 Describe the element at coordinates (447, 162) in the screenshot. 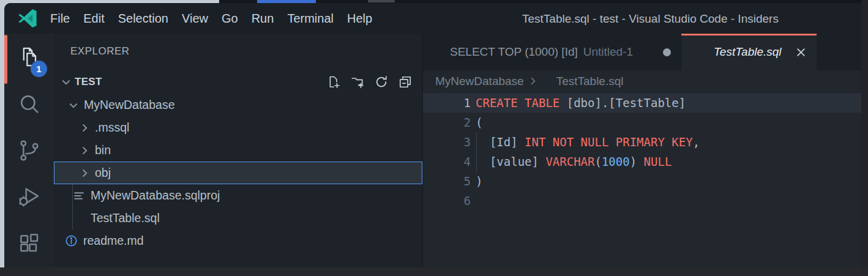

I see `line-number: 4` at that location.